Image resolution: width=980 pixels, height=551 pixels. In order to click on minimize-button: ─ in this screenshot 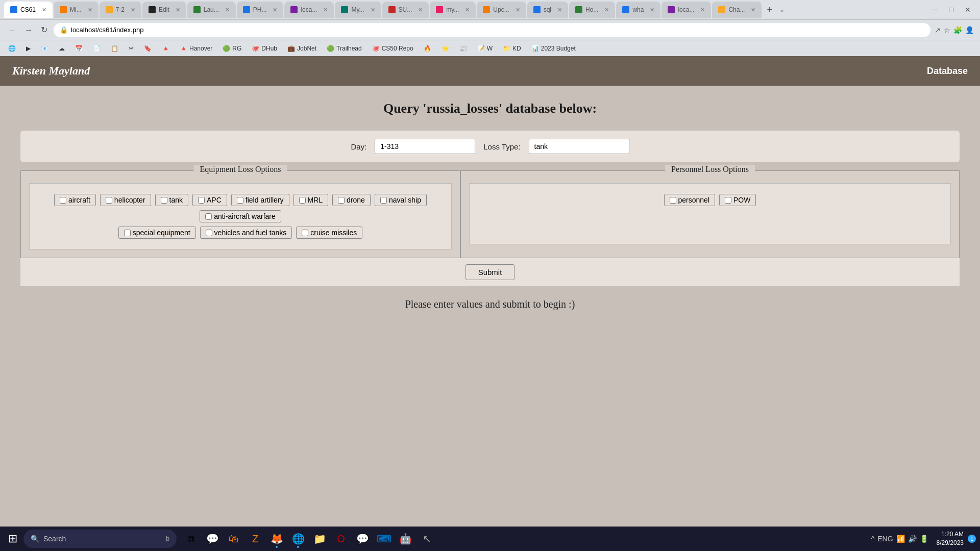, I will do `click(936, 10)`.